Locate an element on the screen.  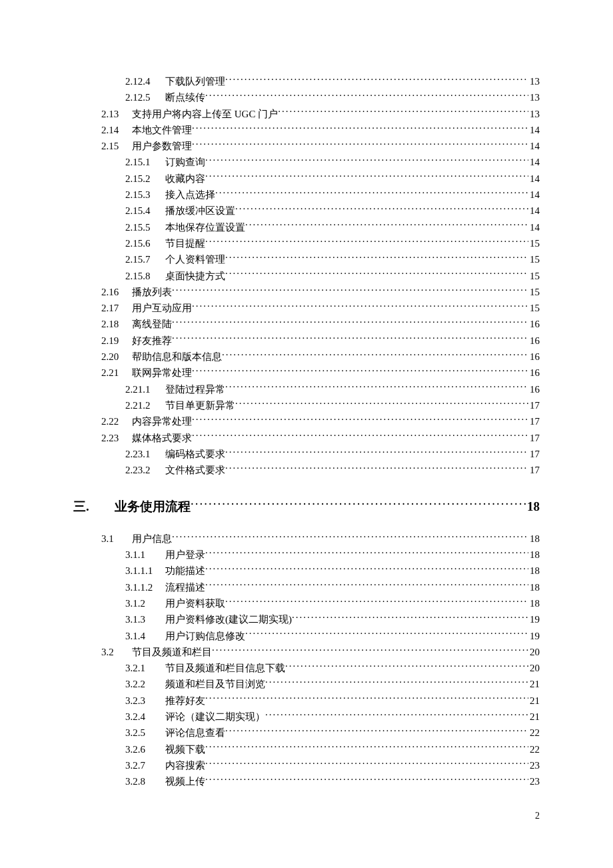
toc-entry: 3.2.4评论（建议二期实现）21 is located at coordinates (306, 717).